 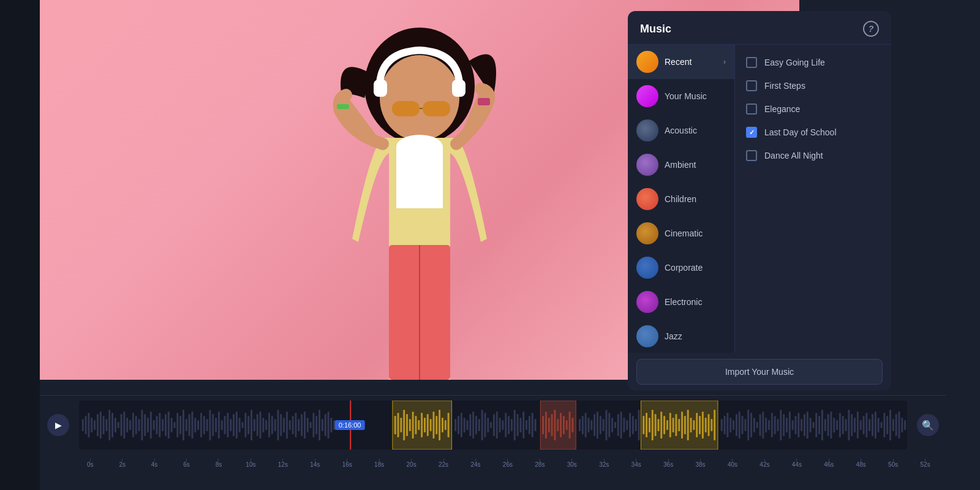 What do you see at coordinates (681, 62) in the screenshot?
I see `category-item-recent: Recent›` at bounding box center [681, 62].